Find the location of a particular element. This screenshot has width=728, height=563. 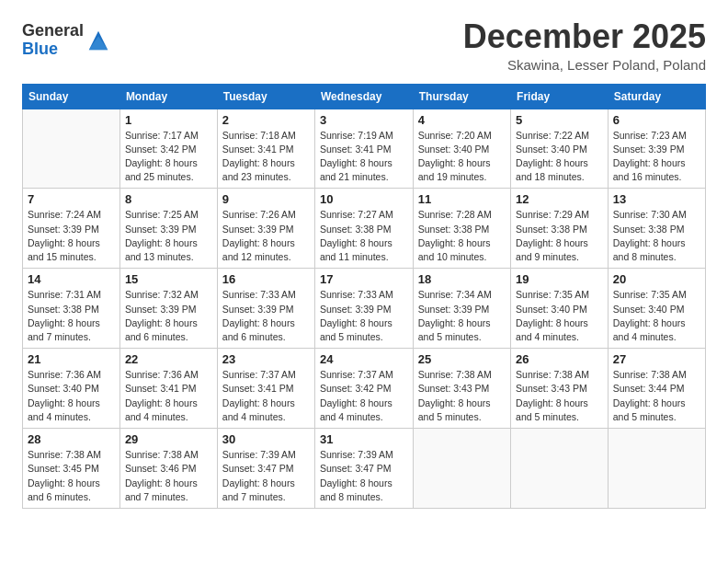

calendar-week-row: 7Sunrise: 7:24 AMSunset: 3:39 PMDaylight… is located at coordinates (364, 228).